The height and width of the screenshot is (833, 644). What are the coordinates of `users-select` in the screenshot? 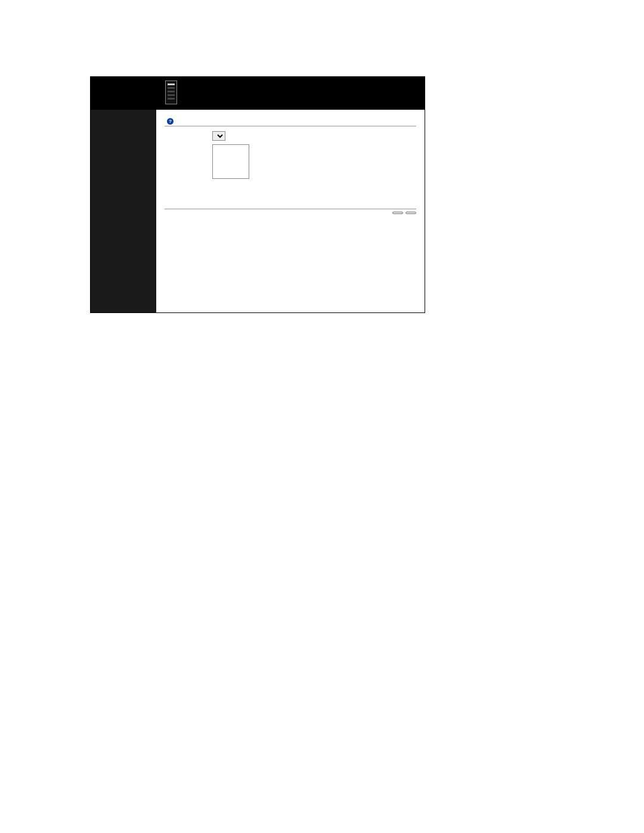 It's located at (219, 136).